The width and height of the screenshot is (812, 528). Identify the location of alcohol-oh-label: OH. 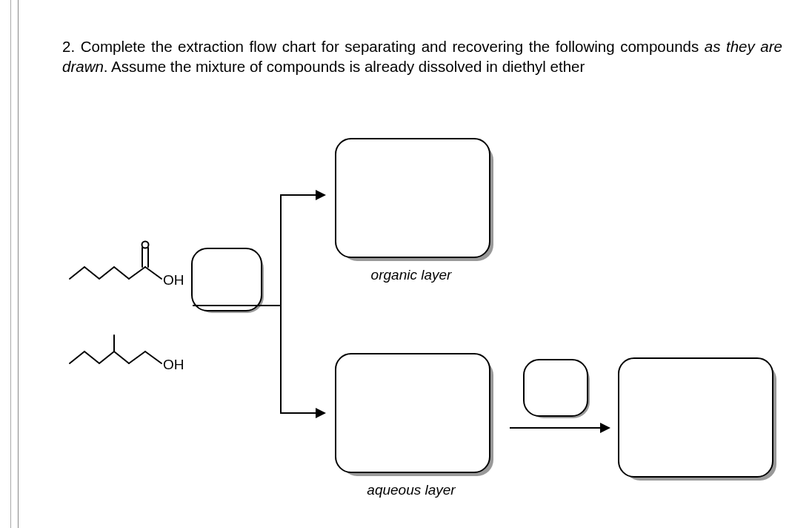
(173, 365).